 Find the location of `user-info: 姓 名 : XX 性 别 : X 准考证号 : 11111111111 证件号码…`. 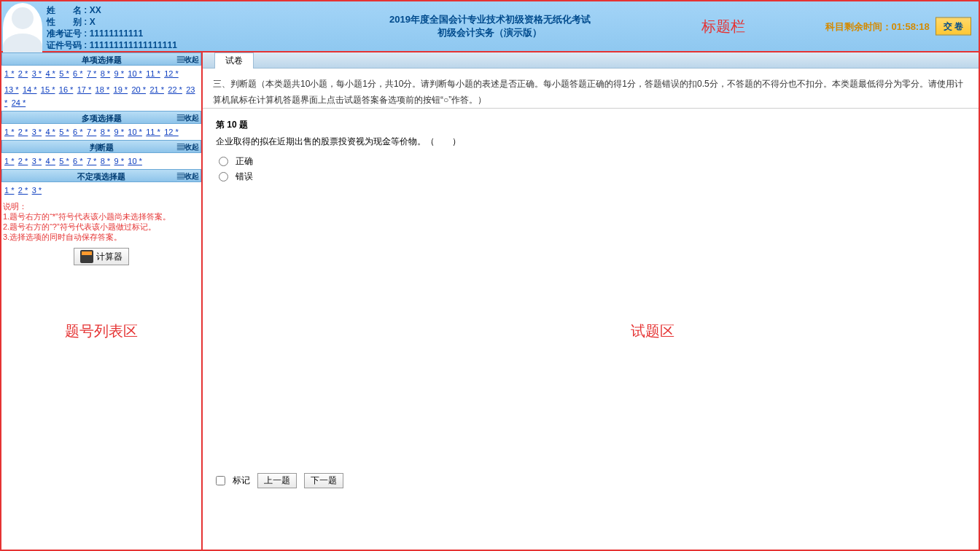

user-info: 姓 名 : XX 性 别 : X 准考证号 : 11111111111 证件号码… is located at coordinates (112, 26).